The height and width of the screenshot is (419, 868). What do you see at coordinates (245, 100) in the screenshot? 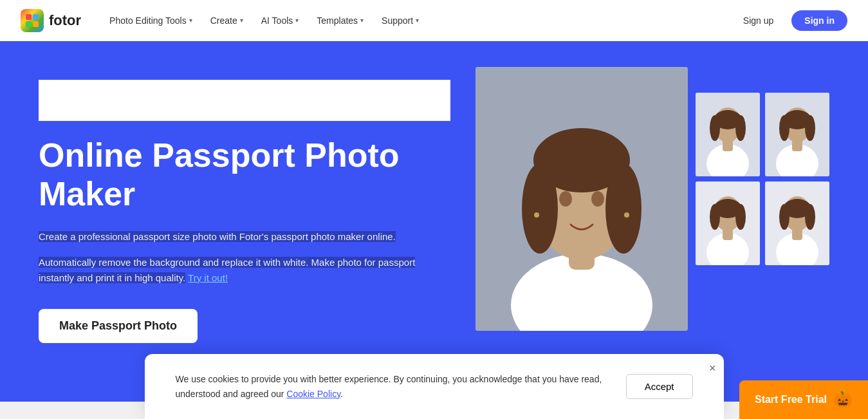
I see `breadcrumb: Home › Graphic Design › Passport Photo M…` at bounding box center [245, 100].